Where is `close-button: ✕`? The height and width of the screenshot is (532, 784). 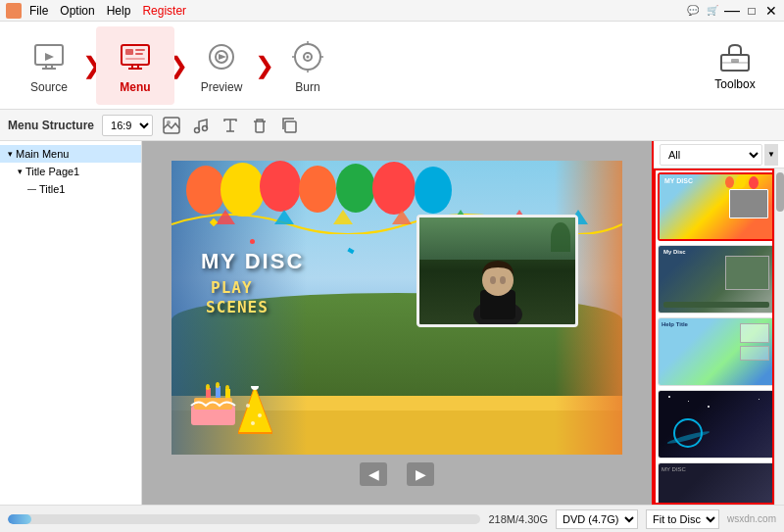
close-button: ✕ is located at coordinates (771, 11).